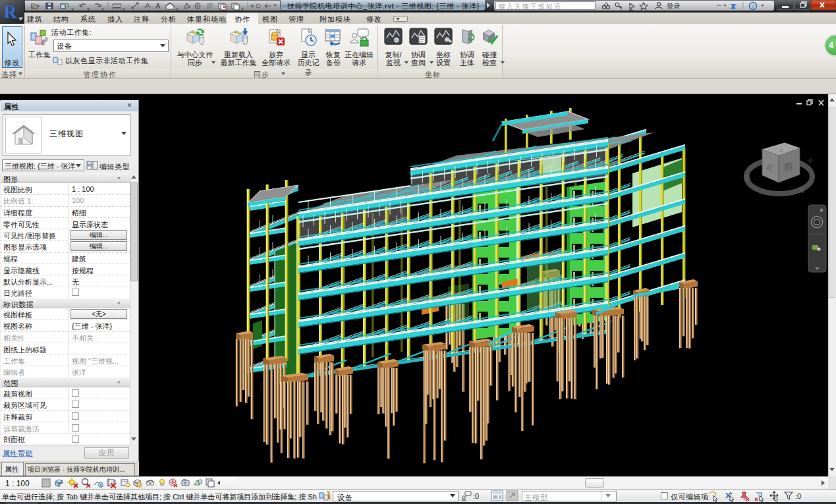 This screenshot has width=836, height=504. What do you see at coordinates (788, 166) in the screenshot?
I see `svg-text: 前` at bounding box center [788, 166].